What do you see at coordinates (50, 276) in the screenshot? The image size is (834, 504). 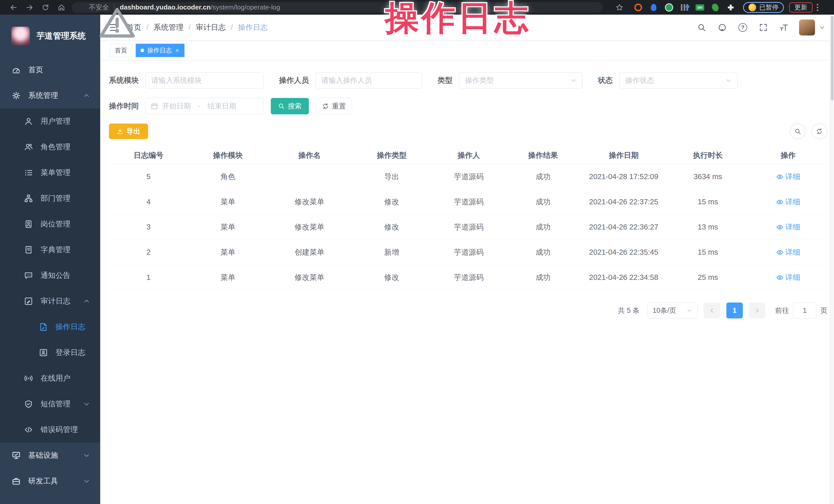 I see `system-submenu: 用户管理 角色管理 菜单管理 部门管理 岗位管理 字典管理` at bounding box center [50, 276].